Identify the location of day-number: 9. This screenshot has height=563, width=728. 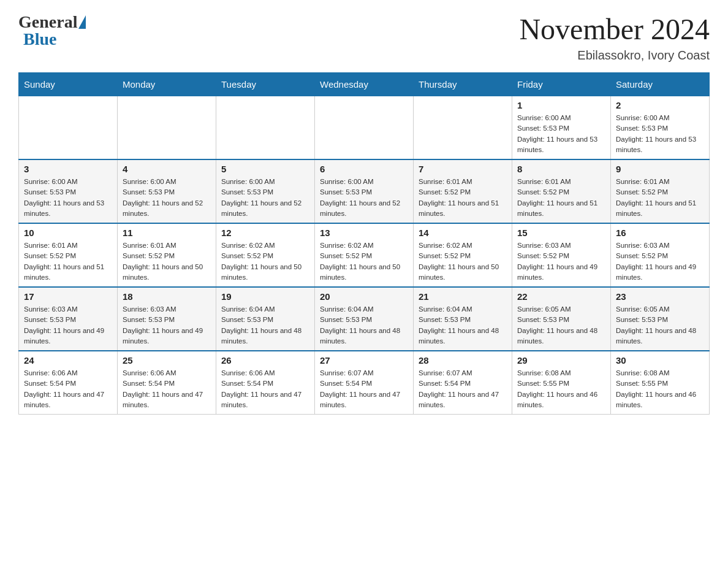
(660, 169).